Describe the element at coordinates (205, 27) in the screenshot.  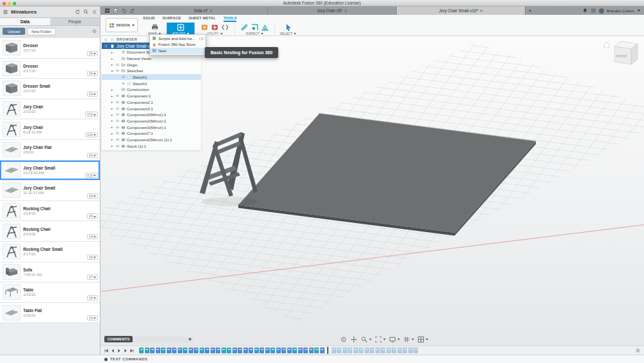
I see `params-icon` at that location.